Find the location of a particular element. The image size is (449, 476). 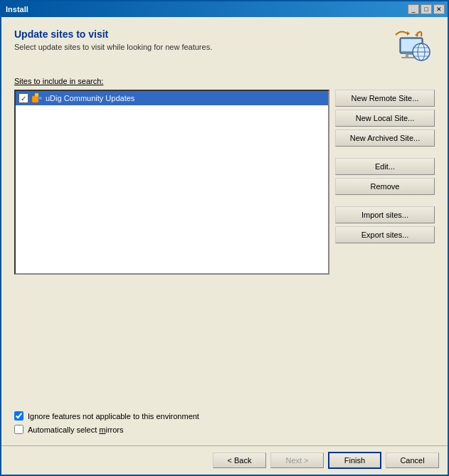

page-subtitle: Select update sites to visit while looki… is located at coordinates (202, 47).